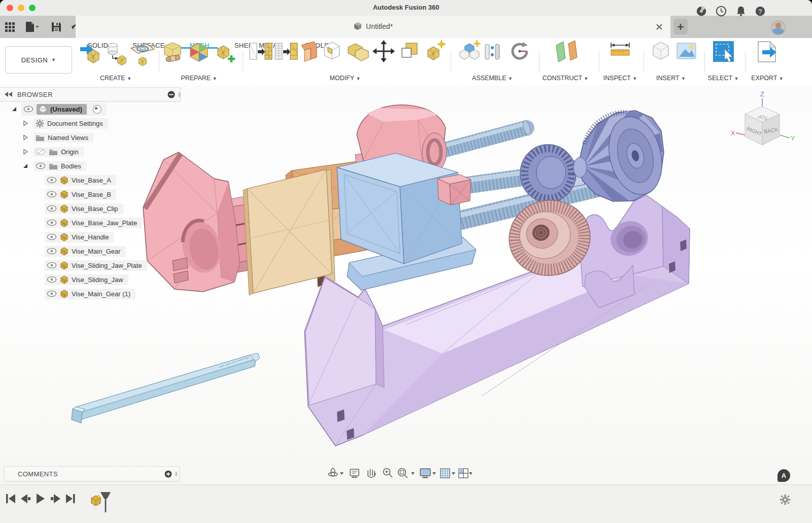 This screenshot has width=812, height=523. I want to click on grid-settings-icon, so click(445, 473).